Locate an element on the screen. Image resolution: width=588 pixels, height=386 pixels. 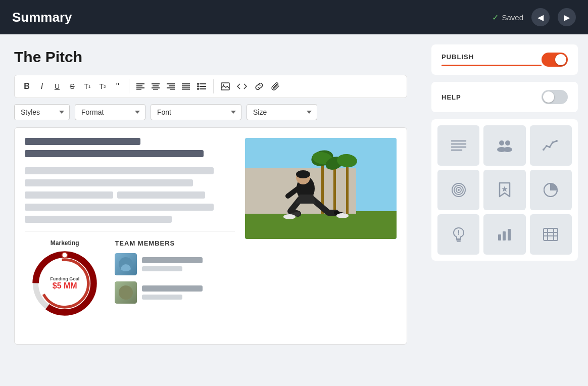
icon-grid is located at coordinates (505, 190).